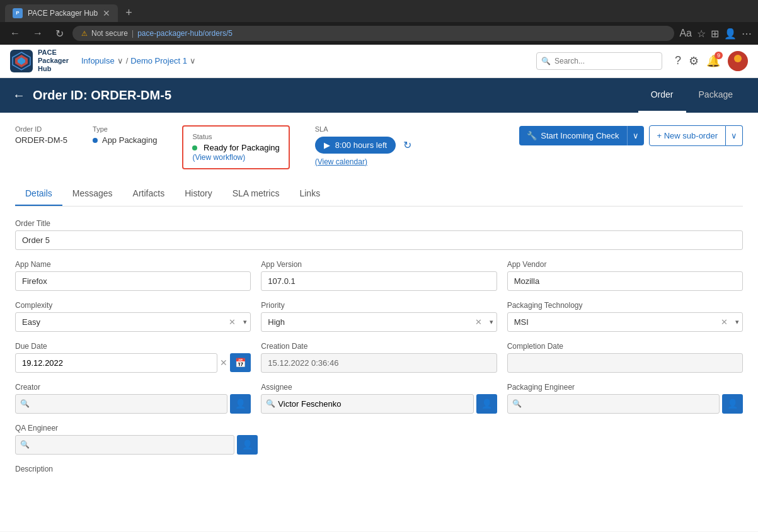  I want to click on tab-details: Details, so click(39, 194).